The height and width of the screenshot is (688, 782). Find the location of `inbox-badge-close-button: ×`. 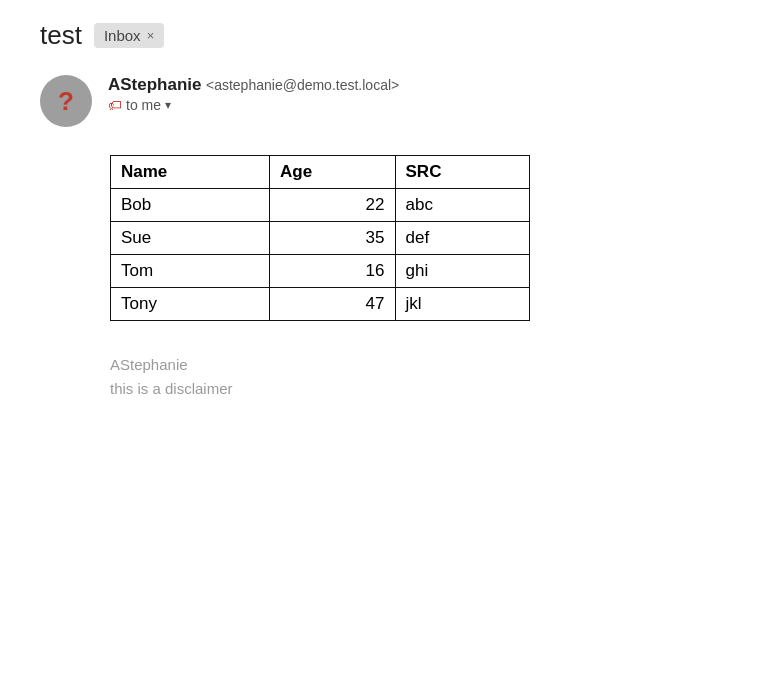

inbox-badge-close-button: × is located at coordinates (151, 36).